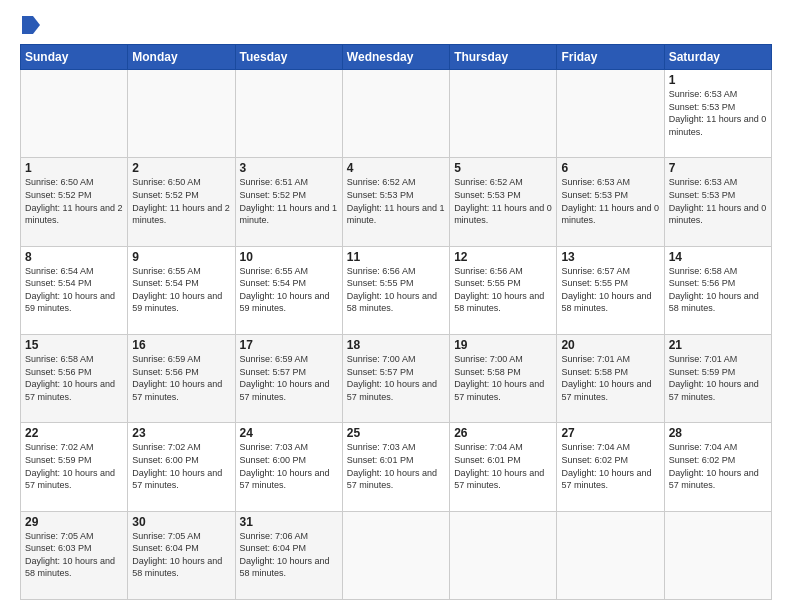 Image resolution: width=792 pixels, height=612 pixels. Describe the element at coordinates (396, 555) in the screenshot. I see `week-row-6: 29 Sunrise: 7:05 AM Sunset: 6:03 PM Dayl…` at that location.